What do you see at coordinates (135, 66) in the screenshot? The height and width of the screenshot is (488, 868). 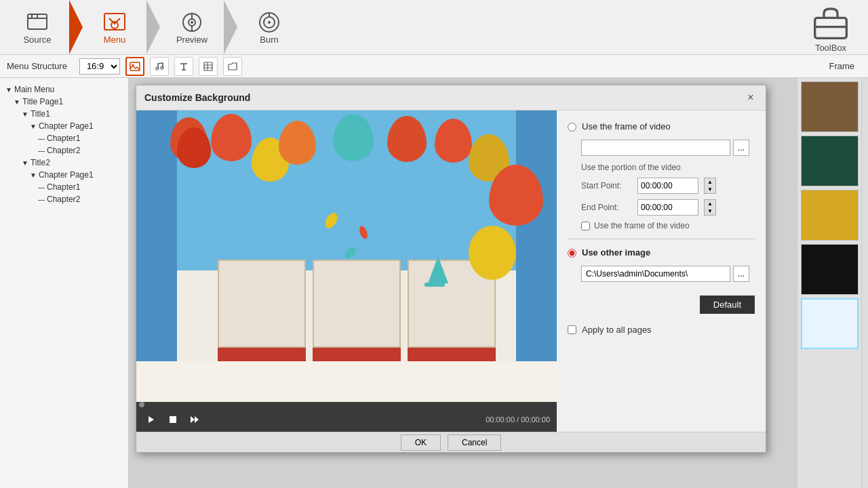 I see `bg-image-icon-btn` at bounding box center [135, 66].